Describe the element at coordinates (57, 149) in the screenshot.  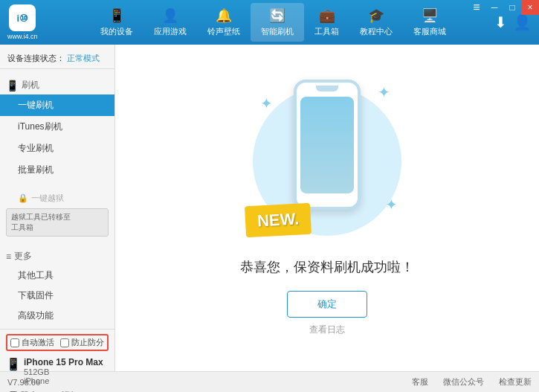
I see `sidebar-item-pro: 专业刷机` at that location.